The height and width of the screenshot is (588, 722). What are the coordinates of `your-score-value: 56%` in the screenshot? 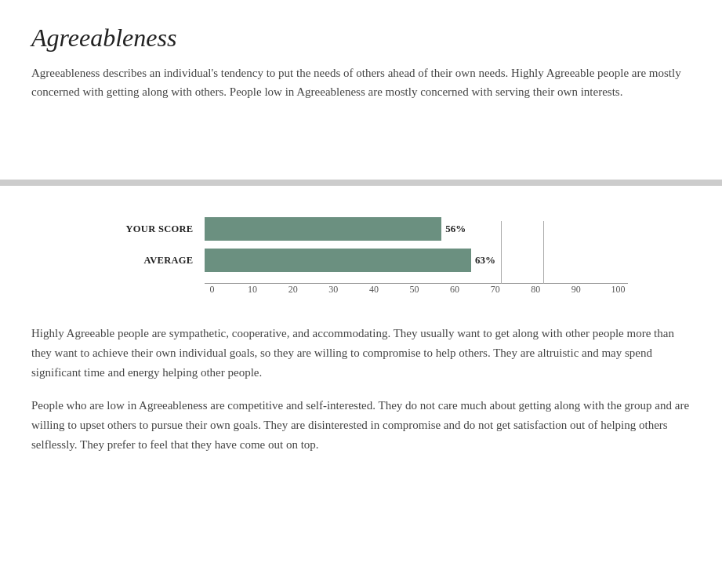 It's located at (455, 229).